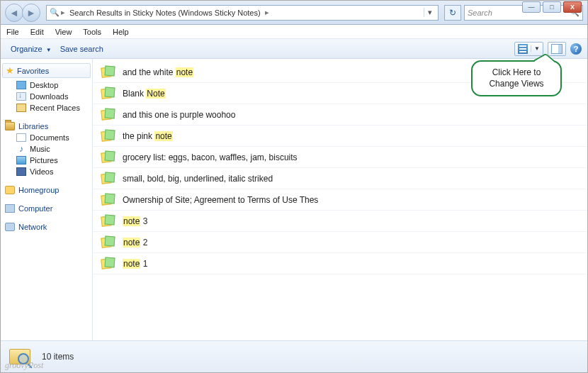  What do you see at coordinates (10, 227) in the screenshot?
I see `network-icon` at bounding box center [10, 227].